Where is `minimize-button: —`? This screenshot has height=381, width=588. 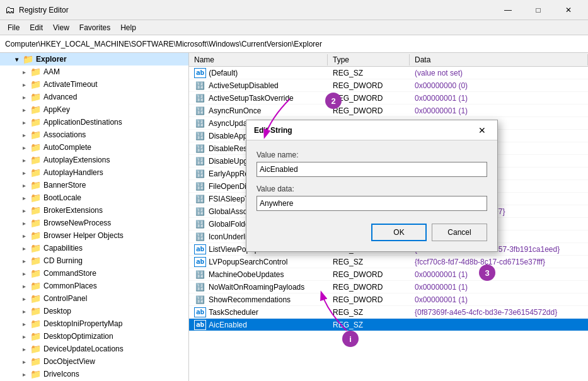
minimize-button: — is located at coordinates (508, 10).